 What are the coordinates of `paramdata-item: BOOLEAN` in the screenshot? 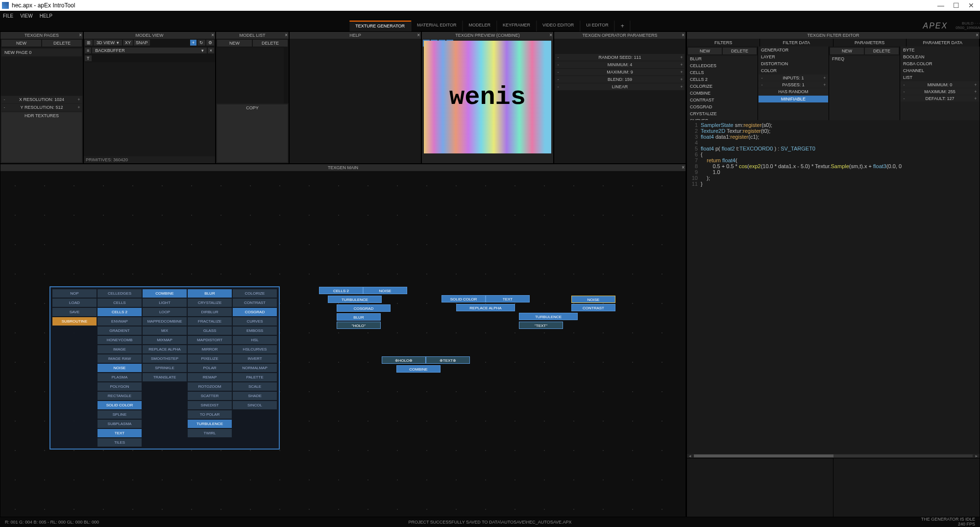 It's located at (940, 57).